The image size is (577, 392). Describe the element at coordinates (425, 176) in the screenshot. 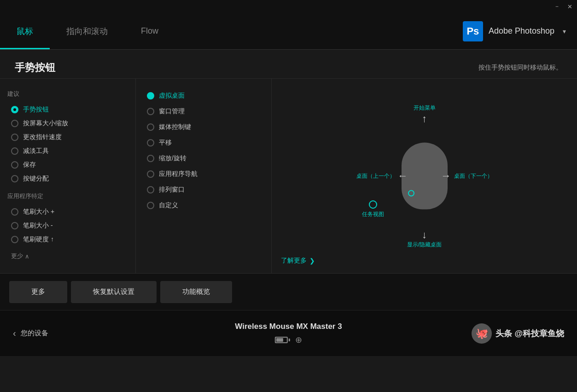

I see `mouse-body` at that location.